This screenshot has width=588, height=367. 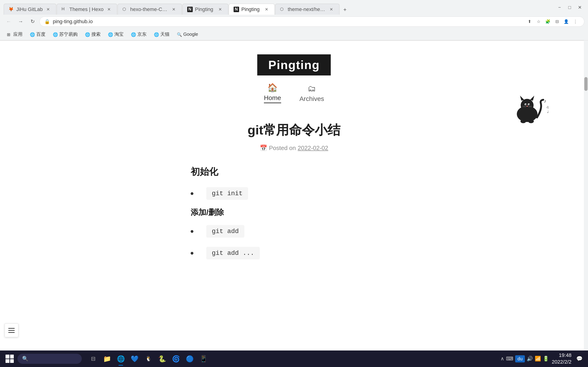 I want to click on tab-title-5: Pingting, so click(x=251, y=9).